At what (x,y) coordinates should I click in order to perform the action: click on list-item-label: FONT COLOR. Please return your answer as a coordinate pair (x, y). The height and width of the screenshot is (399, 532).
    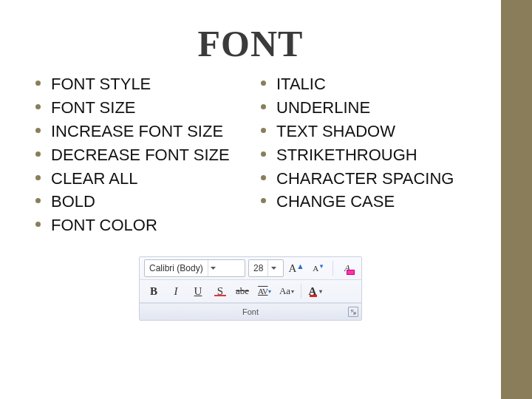
    Looking at the image, I should click on (104, 225).